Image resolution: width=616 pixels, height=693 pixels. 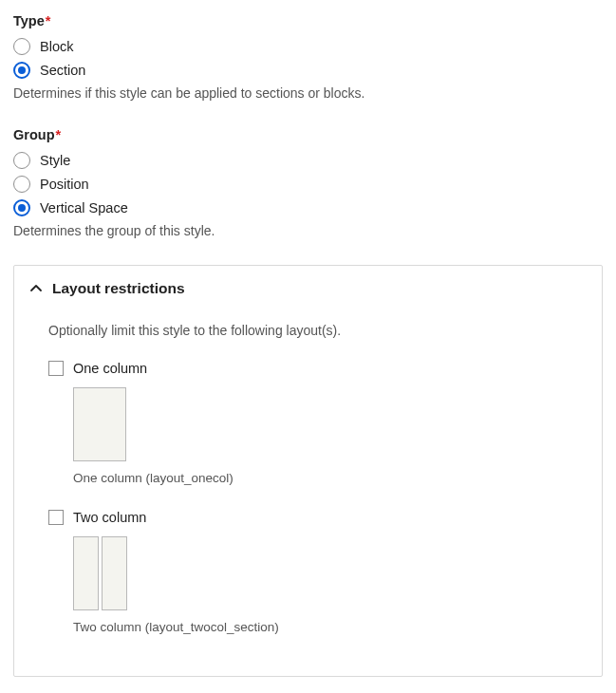 What do you see at coordinates (308, 70) in the screenshot?
I see `type-option-section: Section` at bounding box center [308, 70].